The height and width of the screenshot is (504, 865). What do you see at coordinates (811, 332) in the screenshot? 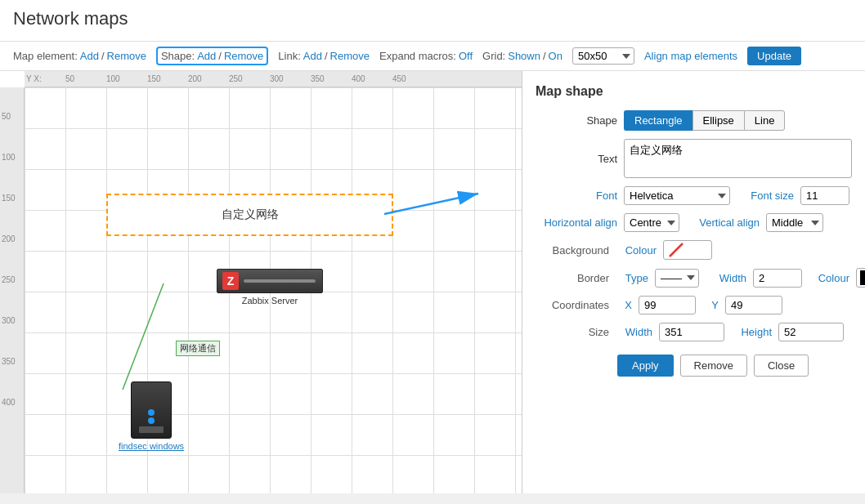
I see `height-input` at bounding box center [811, 332].